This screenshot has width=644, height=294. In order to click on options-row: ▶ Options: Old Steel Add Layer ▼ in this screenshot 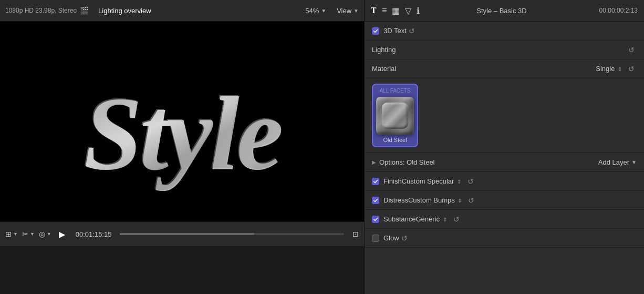, I will do `click(504, 163)`.